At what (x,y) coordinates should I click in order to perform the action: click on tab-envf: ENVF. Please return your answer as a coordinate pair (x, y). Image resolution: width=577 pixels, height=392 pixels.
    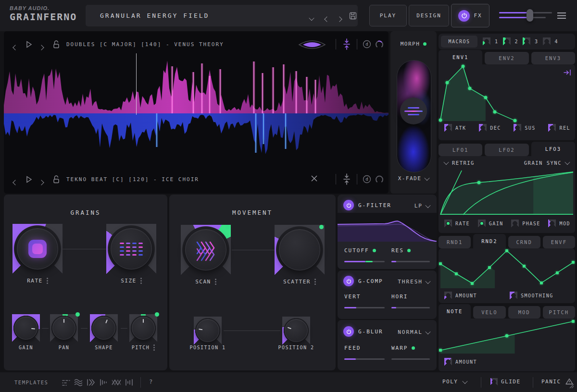
    Looking at the image, I should click on (559, 242).